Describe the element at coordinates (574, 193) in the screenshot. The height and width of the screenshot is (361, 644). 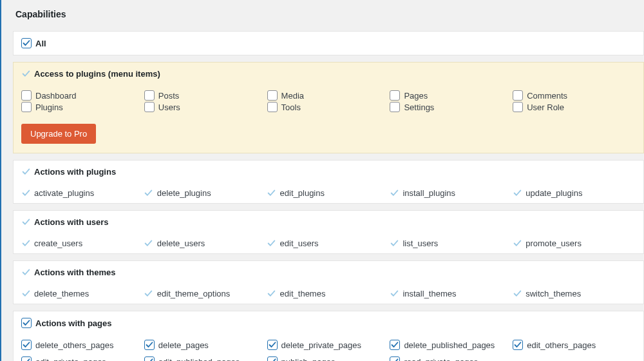
I see `capability-item: update_plugins` at that location.